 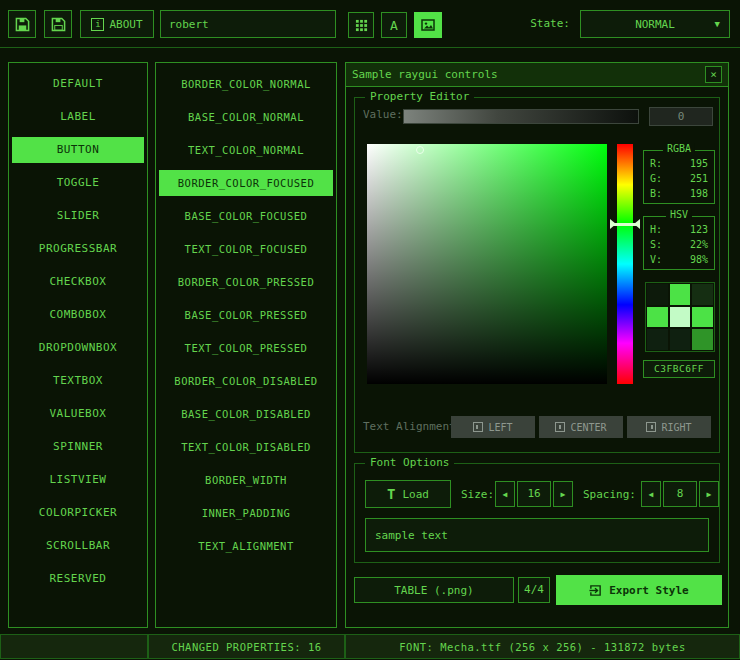 I want to click on list-item-toggle: TOGGLE, so click(x=78, y=183).